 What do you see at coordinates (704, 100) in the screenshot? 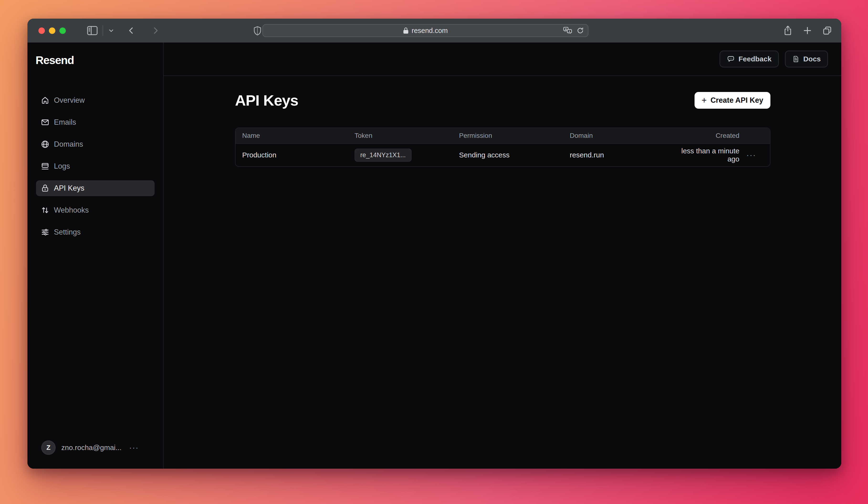
I see `plus-icon: +` at bounding box center [704, 100].